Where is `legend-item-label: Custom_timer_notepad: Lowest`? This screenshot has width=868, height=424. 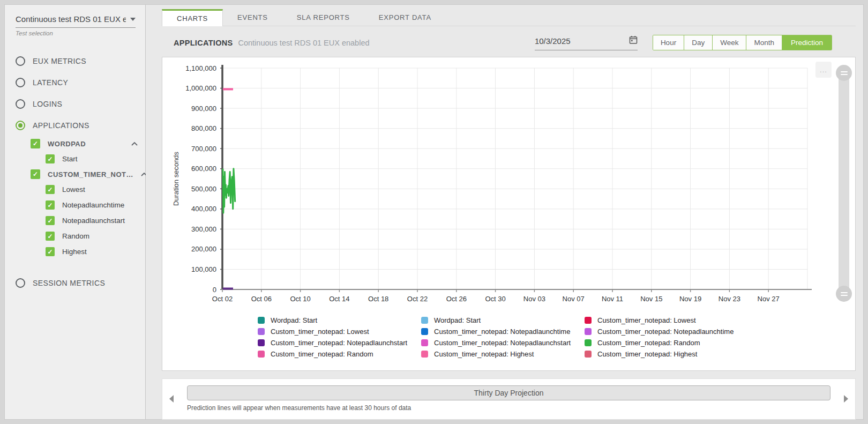 legend-item-label: Custom_timer_notepad: Lowest is located at coordinates (647, 321).